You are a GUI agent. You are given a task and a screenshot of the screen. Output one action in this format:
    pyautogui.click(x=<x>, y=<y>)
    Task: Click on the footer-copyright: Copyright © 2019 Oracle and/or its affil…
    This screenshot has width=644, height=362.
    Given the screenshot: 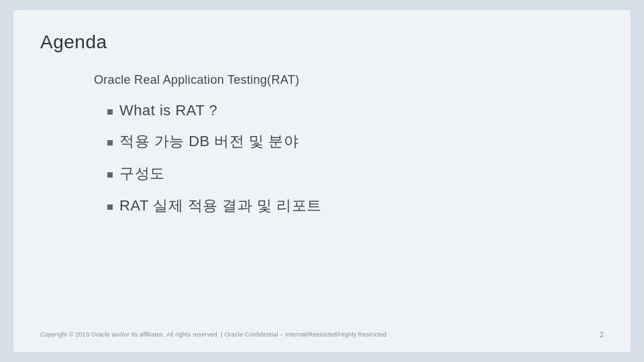 What is the action you would take?
    pyautogui.click(x=213, y=335)
    